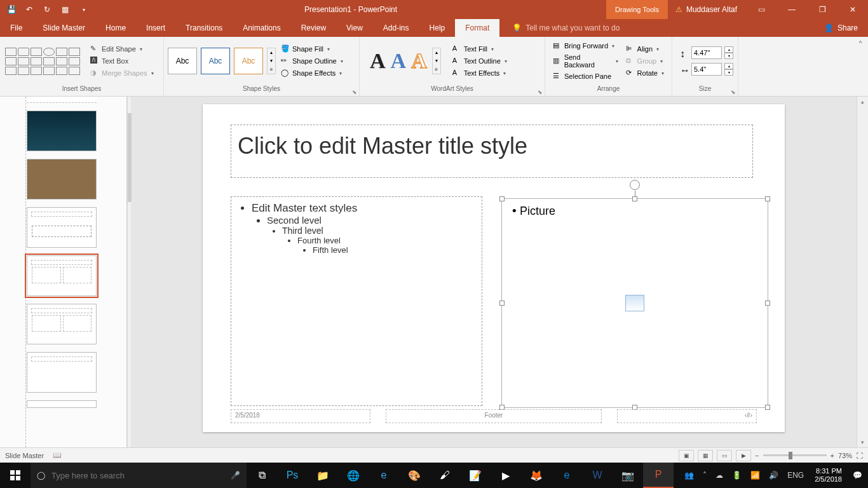 This screenshot has width=868, height=488. What do you see at coordinates (774, 475) in the screenshot?
I see `volume-icon: 🔊` at bounding box center [774, 475].